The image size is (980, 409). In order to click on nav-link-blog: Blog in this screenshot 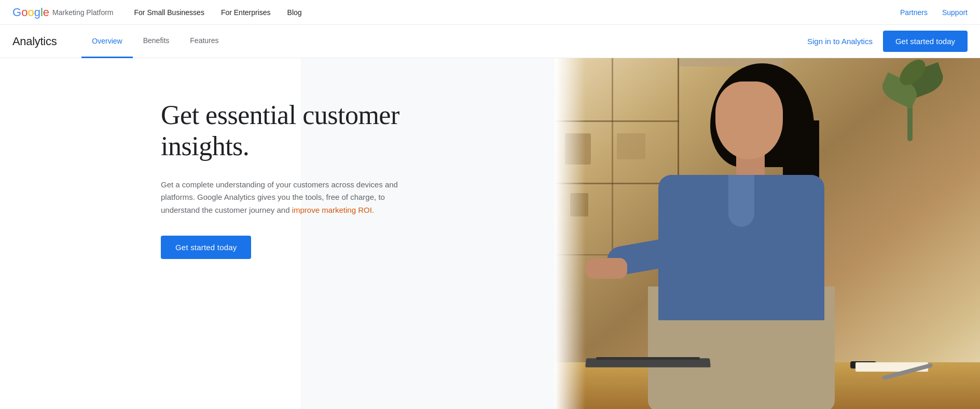, I will do `click(295, 12)`.